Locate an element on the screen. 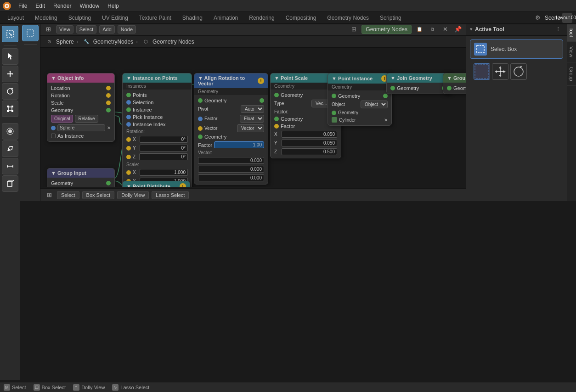 The height and width of the screenshot is (392, 576). tab-uv-editing: UV Editing is located at coordinates (115, 18).